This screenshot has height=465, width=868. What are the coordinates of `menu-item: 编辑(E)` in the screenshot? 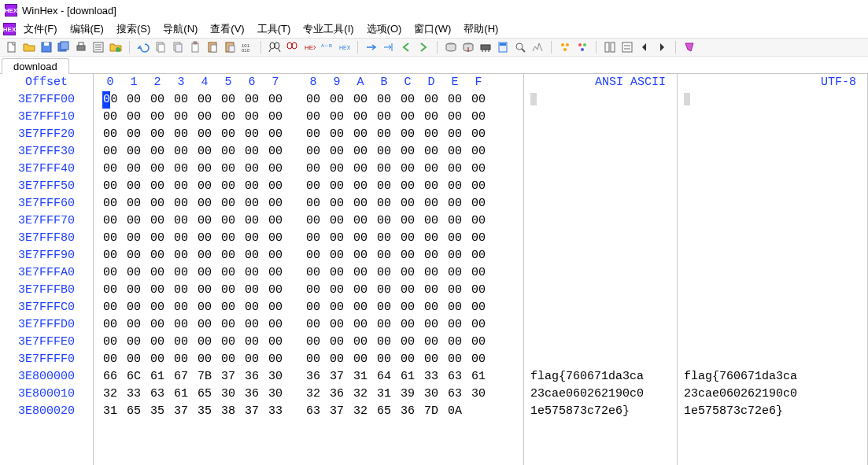 It's located at (87, 28).